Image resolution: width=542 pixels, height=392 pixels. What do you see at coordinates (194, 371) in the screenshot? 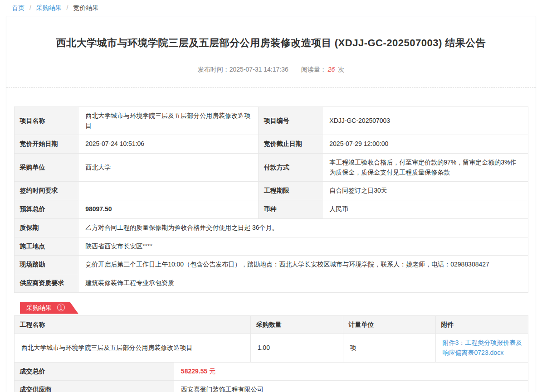
I see `deal-total-price-number: 58229.55` at bounding box center [194, 371].